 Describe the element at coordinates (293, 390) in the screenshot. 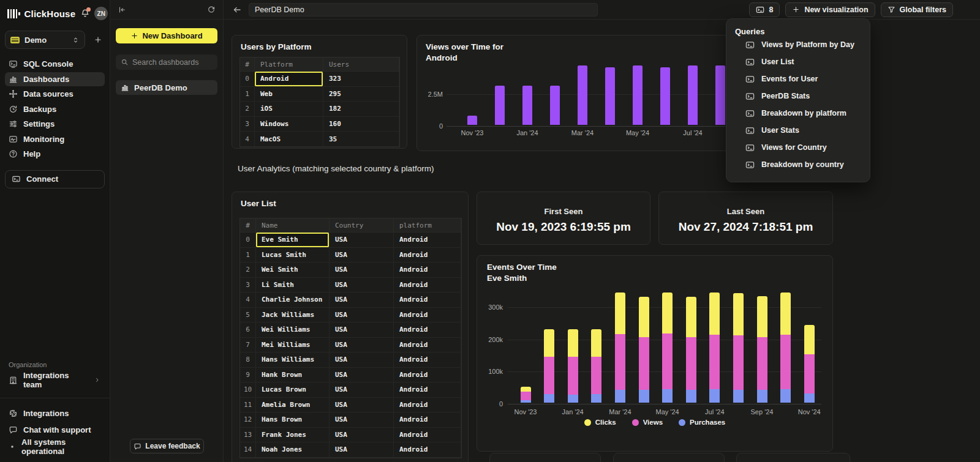

I see `table-cell: Lucas Brown` at that location.